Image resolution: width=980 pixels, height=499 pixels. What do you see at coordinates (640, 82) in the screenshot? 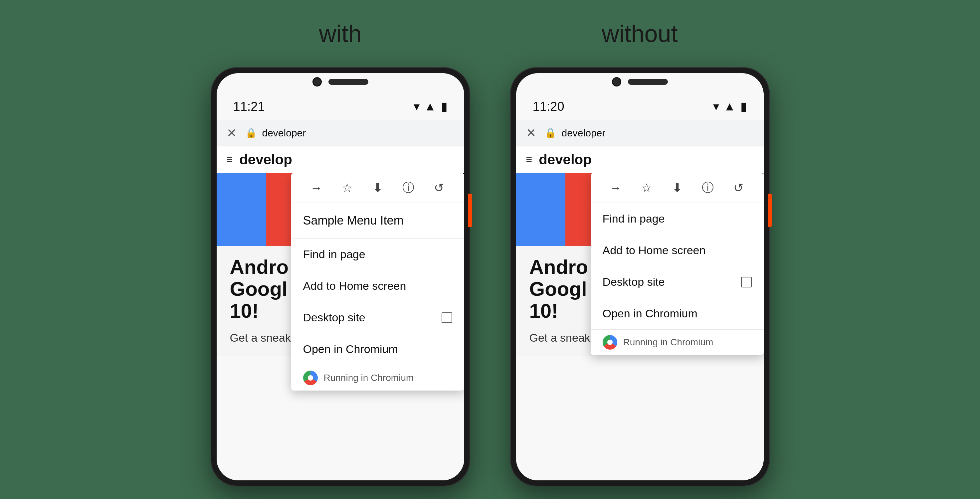
I see `right-phone-top-bar` at bounding box center [640, 82].